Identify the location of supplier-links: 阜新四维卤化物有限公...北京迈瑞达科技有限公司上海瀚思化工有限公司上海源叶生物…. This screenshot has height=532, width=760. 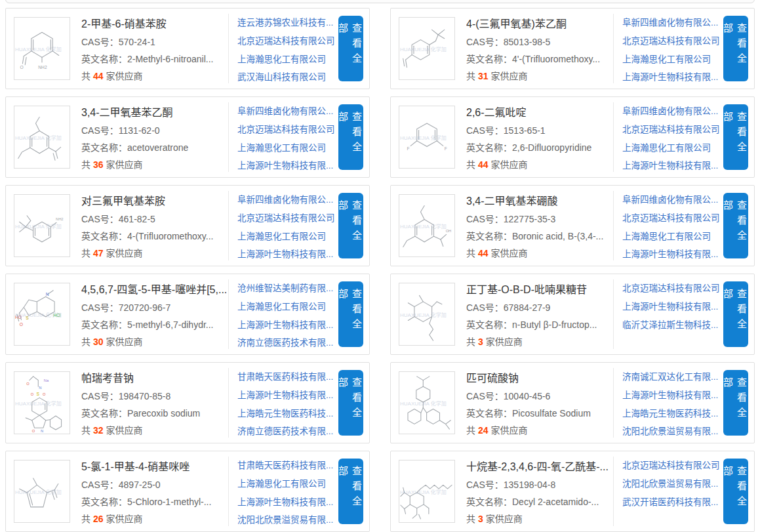
(672, 137).